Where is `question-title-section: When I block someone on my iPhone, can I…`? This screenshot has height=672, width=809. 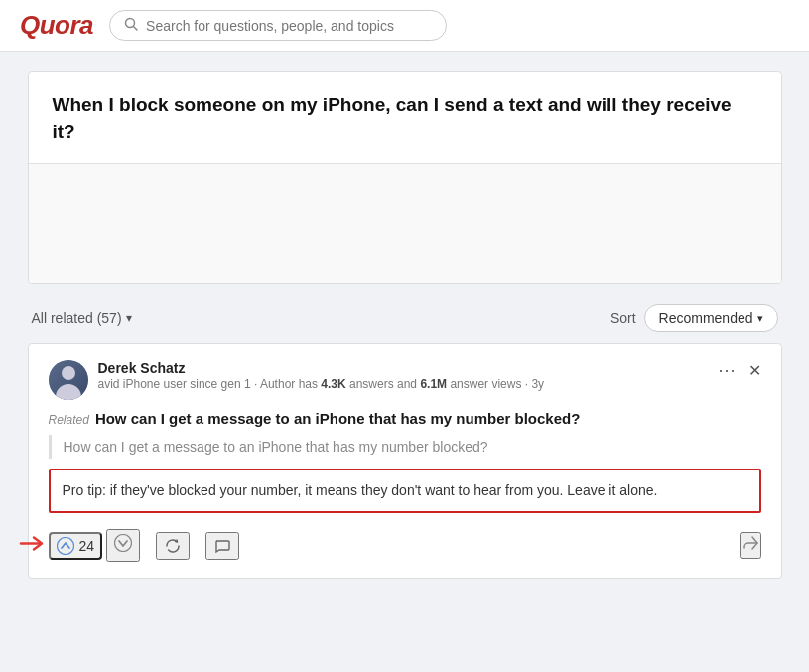 question-title-section: When I block someone on my iPhone, can I… is located at coordinates (405, 118).